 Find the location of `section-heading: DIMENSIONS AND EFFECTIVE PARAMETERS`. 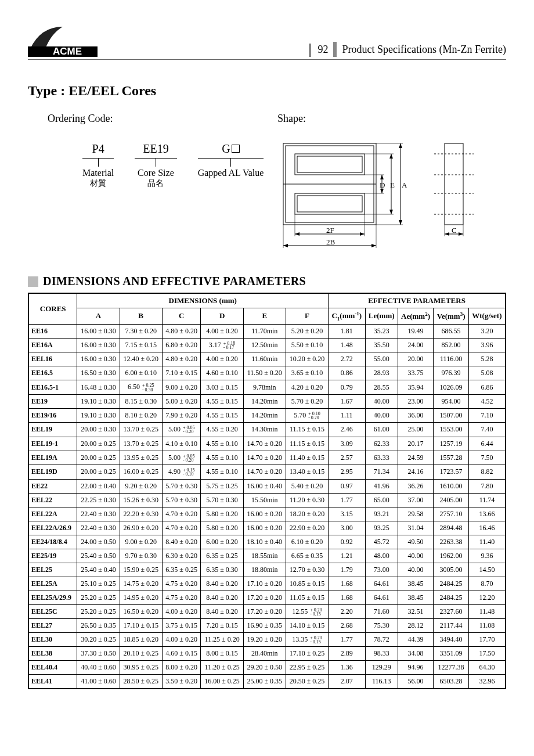

section-heading: DIMENSIONS AND EFFECTIVE PARAMETERS is located at coordinates (174, 281).